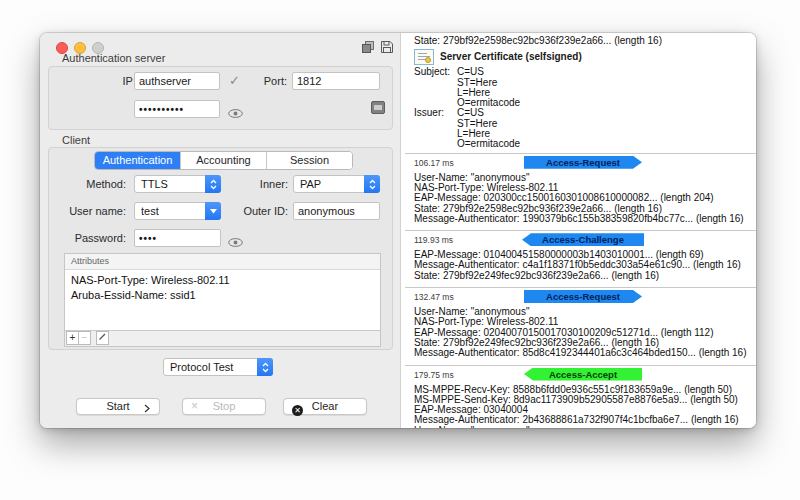 The width and height of the screenshot is (800, 500). I want to click on show-secret-eye-icon, so click(236, 113).